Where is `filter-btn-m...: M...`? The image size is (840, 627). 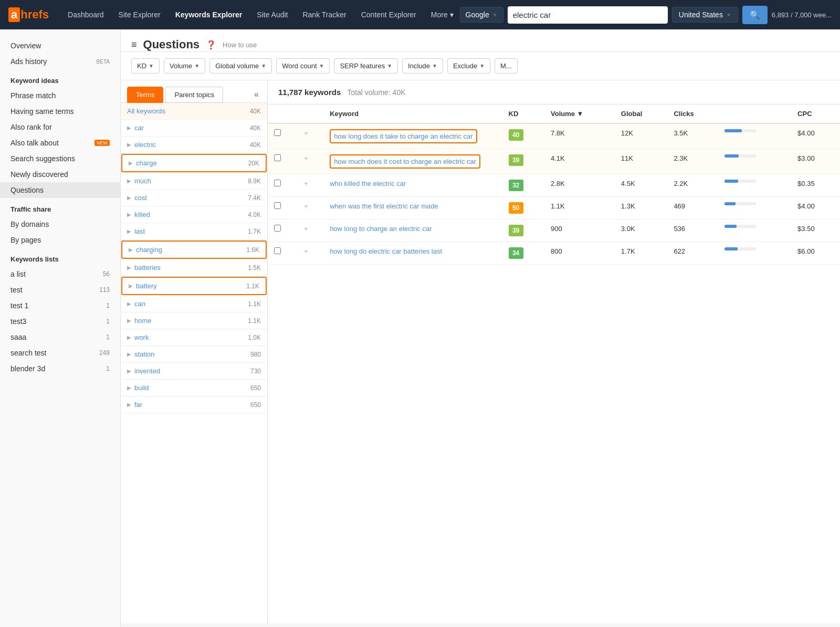 filter-btn-m...: M... is located at coordinates (506, 66).